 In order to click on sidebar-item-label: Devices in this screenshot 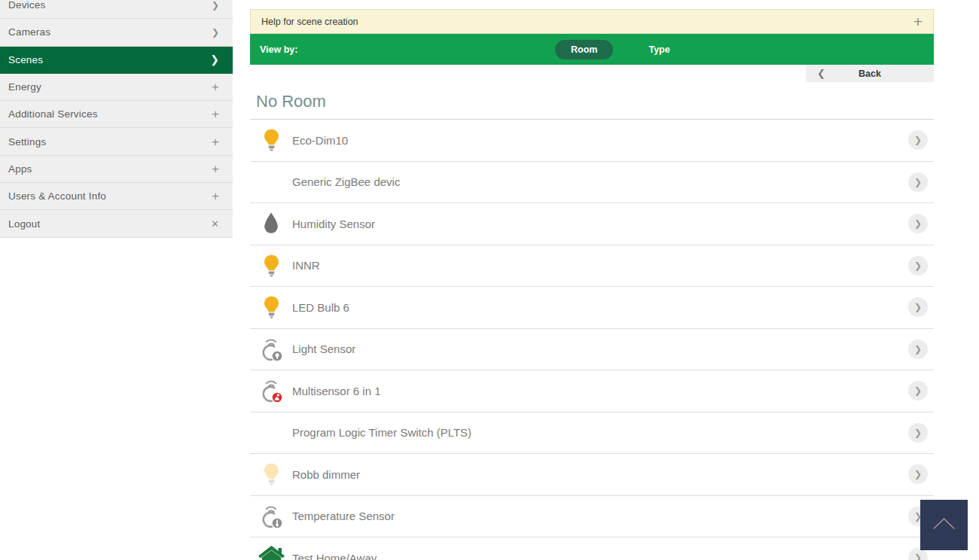, I will do `click(27, 5)`.